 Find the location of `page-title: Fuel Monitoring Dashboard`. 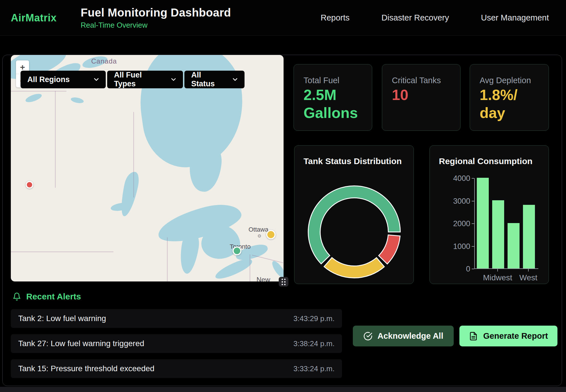

page-title: Fuel Monitoring Dashboard is located at coordinates (156, 13).